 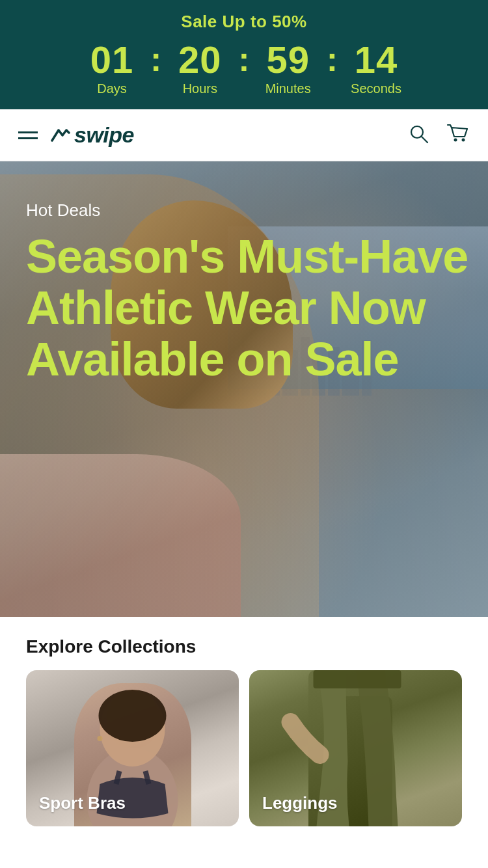 I want to click on minutes-label: Minutes, so click(x=288, y=88).